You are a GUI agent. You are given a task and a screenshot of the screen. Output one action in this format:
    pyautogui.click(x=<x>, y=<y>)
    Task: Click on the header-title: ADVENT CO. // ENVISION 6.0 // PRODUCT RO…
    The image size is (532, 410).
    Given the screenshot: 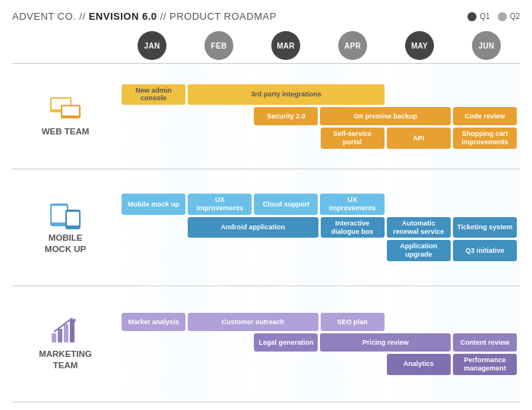 What is the action you would take?
    pyautogui.click(x=144, y=17)
    